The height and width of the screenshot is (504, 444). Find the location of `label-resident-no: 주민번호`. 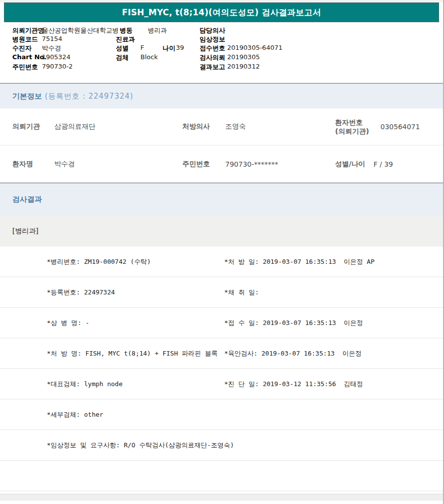

label-resident-no: 주민번호 is located at coordinates (196, 164).